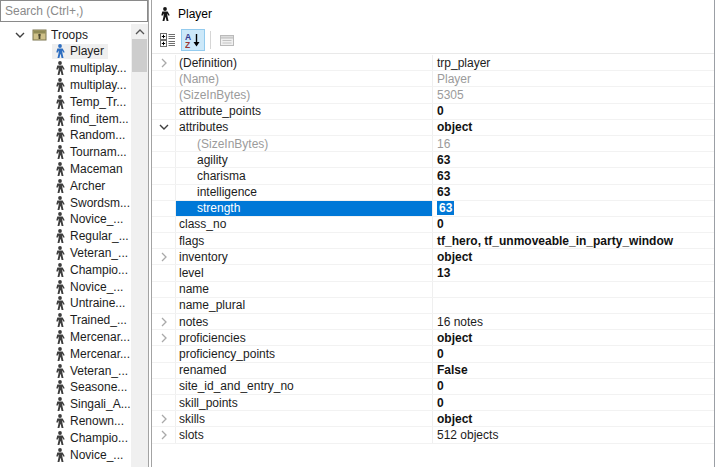 This screenshot has height=467, width=715. I want to click on property-row: attribute_points 0, so click(433, 112).